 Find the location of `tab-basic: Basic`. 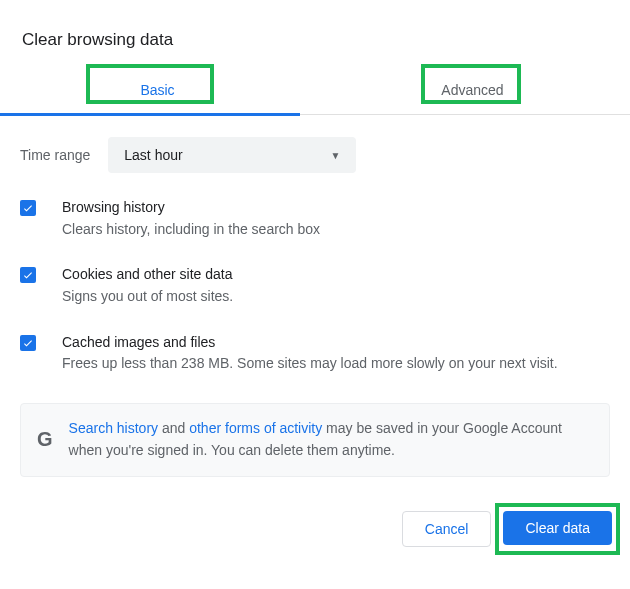

tab-basic: Basic is located at coordinates (158, 91).